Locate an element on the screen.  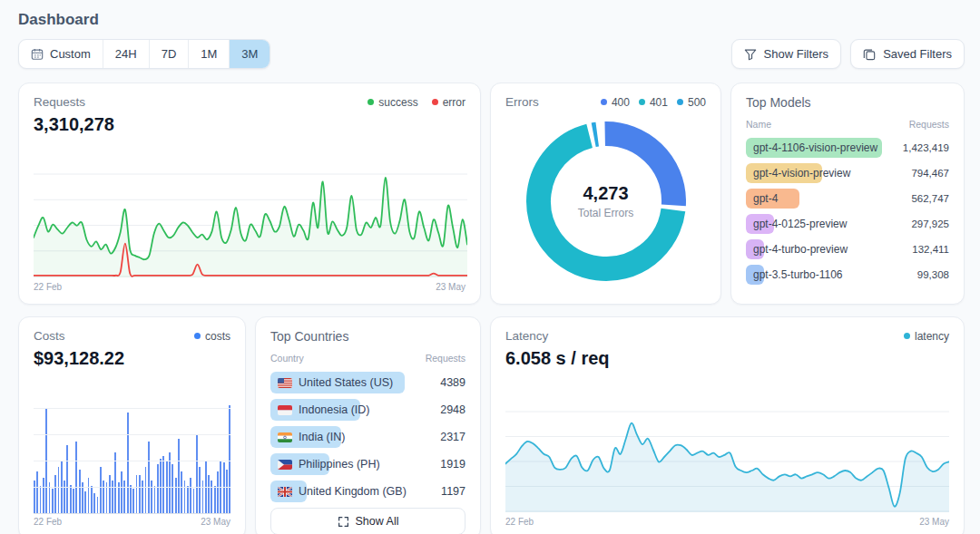
time-range-label: 1M is located at coordinates (209, 54).